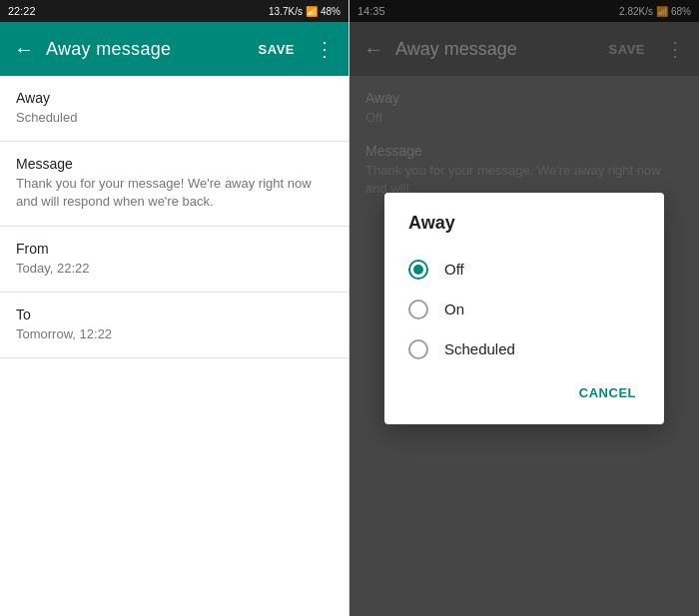  Describe the element at coordinates (524, 349) in the screenshot. I see `option-scheduled: Scheduled` at that location.